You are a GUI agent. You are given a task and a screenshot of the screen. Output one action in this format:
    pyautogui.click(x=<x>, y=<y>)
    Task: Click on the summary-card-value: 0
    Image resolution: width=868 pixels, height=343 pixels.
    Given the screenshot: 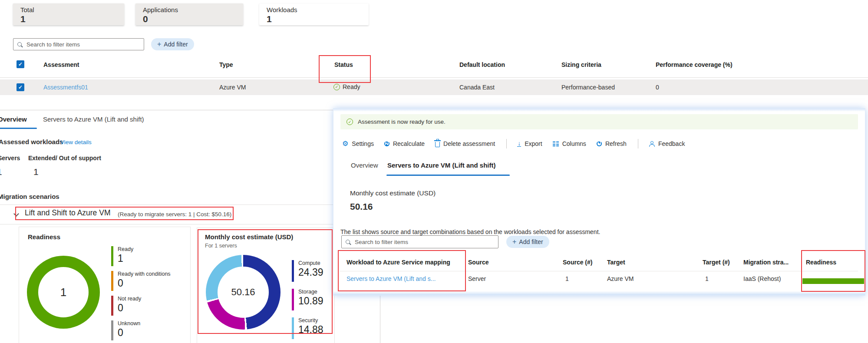 What is the action you would take?
    pyautogui.click(x=193, y=19)
    